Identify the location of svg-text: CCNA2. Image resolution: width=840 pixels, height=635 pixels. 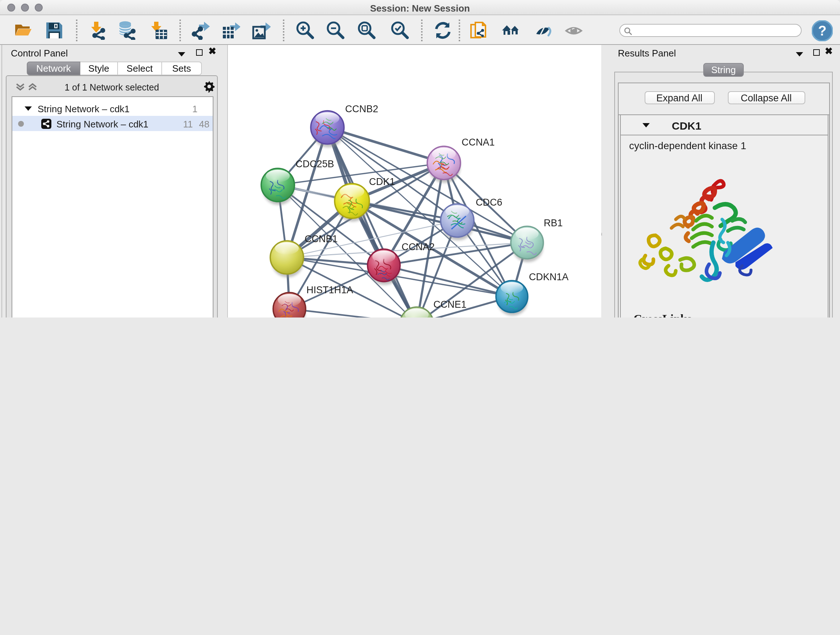
(418, 247).